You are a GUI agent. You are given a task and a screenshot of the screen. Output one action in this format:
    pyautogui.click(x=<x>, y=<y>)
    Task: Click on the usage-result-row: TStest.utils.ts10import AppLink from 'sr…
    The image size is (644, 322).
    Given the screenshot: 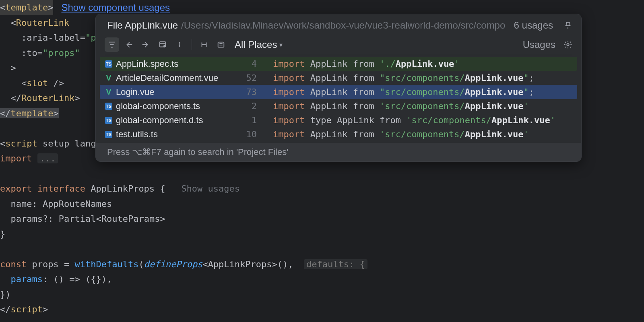 What is the action you would take?
    pyautogui.click(x=339, y=134)
    